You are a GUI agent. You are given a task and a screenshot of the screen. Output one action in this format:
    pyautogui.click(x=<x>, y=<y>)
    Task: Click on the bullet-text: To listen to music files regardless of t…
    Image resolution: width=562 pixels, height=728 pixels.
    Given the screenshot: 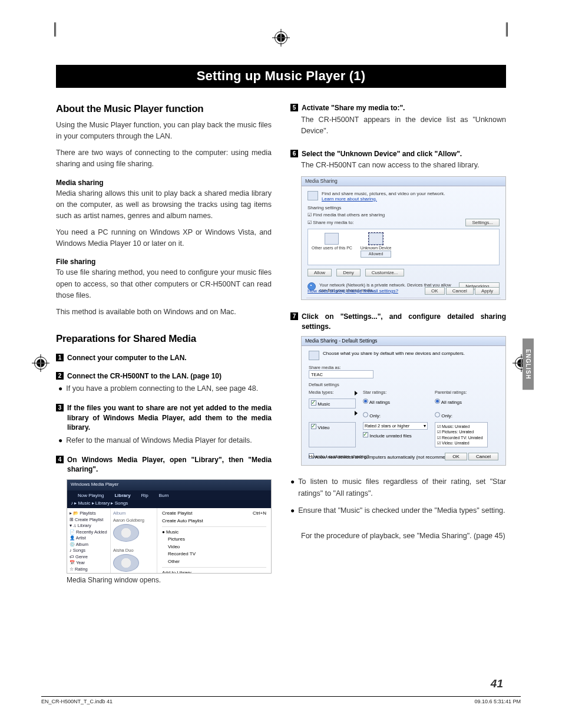 What is the action you would take?
    pyautogui.click(x=402, y=488)
    